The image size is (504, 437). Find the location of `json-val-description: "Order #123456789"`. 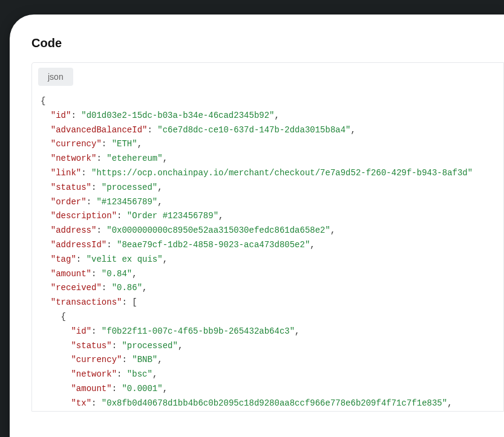

json-val-description: "Order #123456789" is located at coordinates (173, 216).